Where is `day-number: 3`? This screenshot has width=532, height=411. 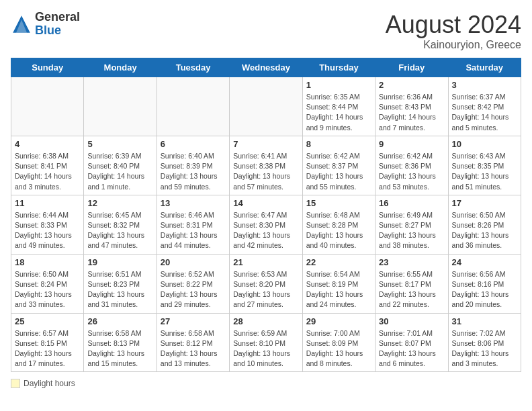
day-number: 3 is located at coordinates (485, 85).